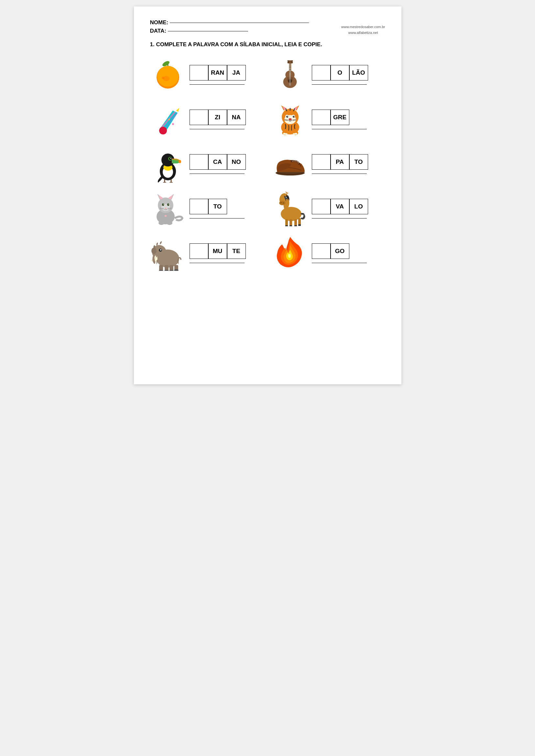  I want to click on image-mammoth, so click(168, 253).